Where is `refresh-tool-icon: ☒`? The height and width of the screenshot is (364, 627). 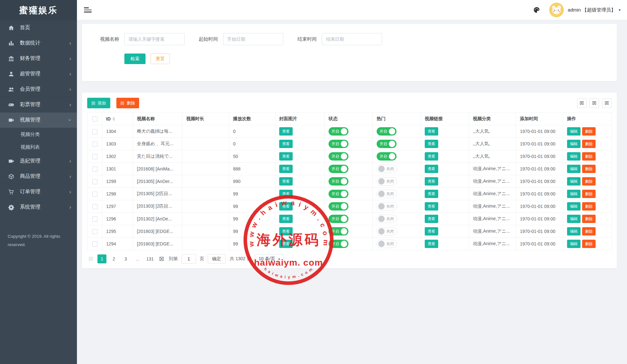
refresh-tool-icon: ☒ is located at coordinates (582, 103).